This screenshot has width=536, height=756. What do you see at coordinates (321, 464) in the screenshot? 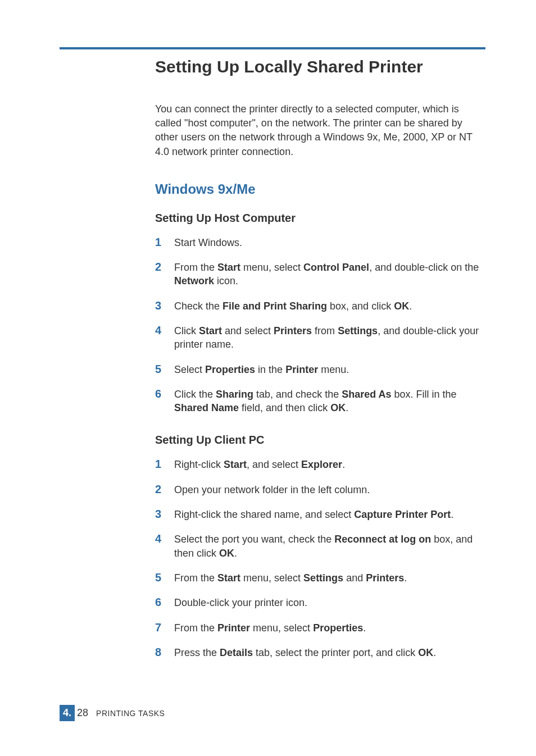
I see `bold-text: Explorer` at bounding box center [321, 464].